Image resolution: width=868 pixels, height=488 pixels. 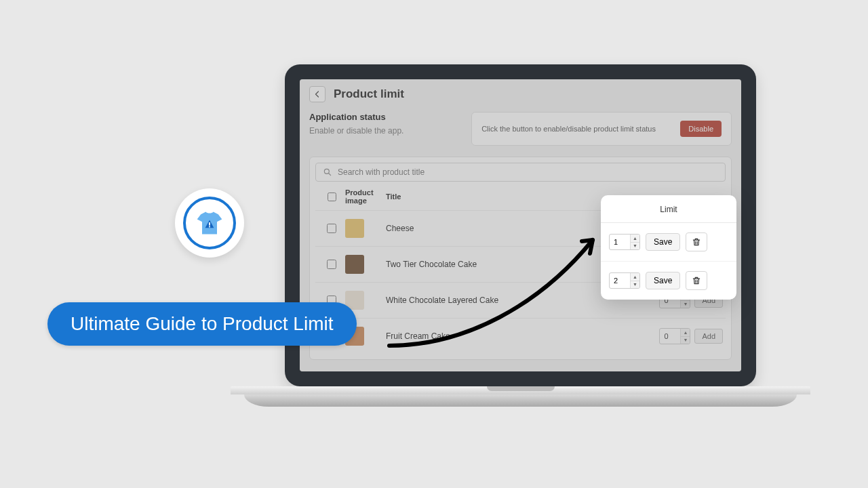 What do you see at coordinates (521, 172) in the screenshot?
I see `search-bar` at bounding box center [521, 172].